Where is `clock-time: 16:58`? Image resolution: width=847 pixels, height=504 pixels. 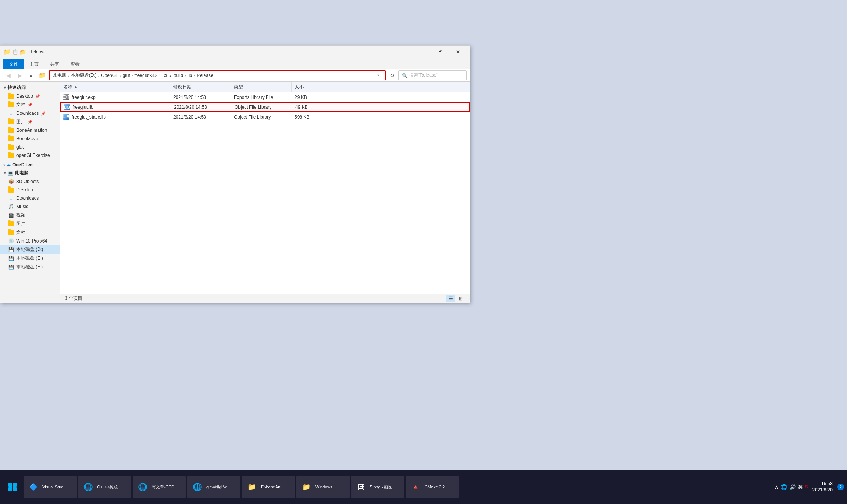
clock-time: 16:58 is located at coordinates (823, 484).